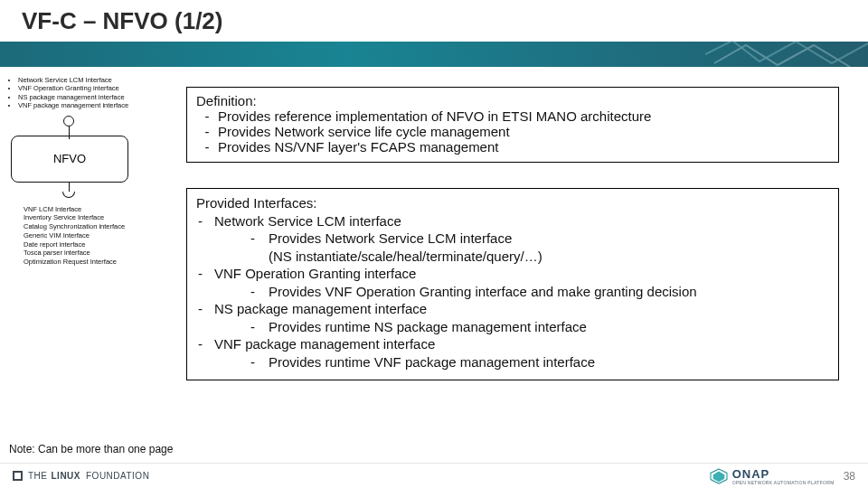  Describe the element at coordinates (70, 159) in the screenshot. I see `component-label: NFVO` at that location.